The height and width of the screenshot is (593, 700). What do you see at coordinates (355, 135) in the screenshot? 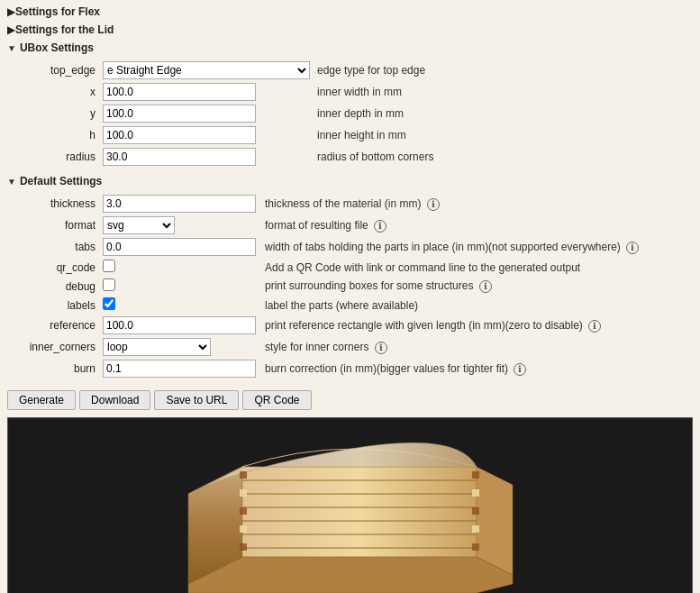
I see `h-row: h inner height in mm` at bounding box center [355, 135].